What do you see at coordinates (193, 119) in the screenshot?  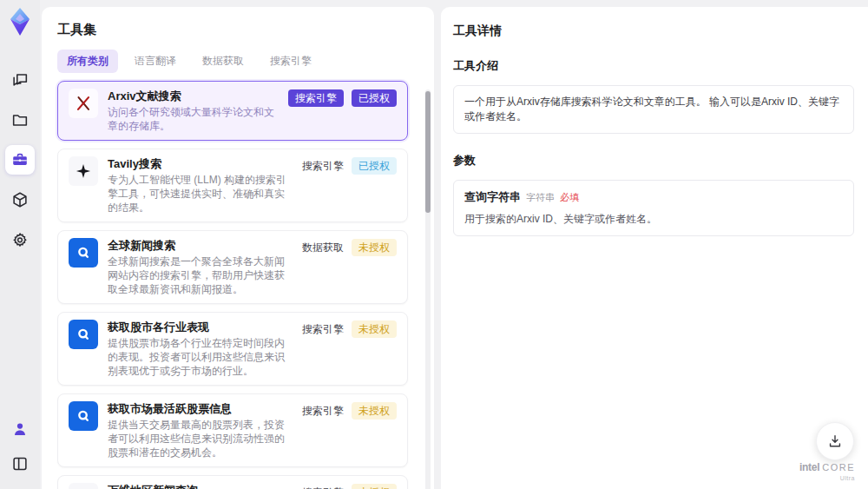 I see `tool-description: 访问各个研究领域大量科学论文和文章的存储库。` at bounding box center [193, 119].